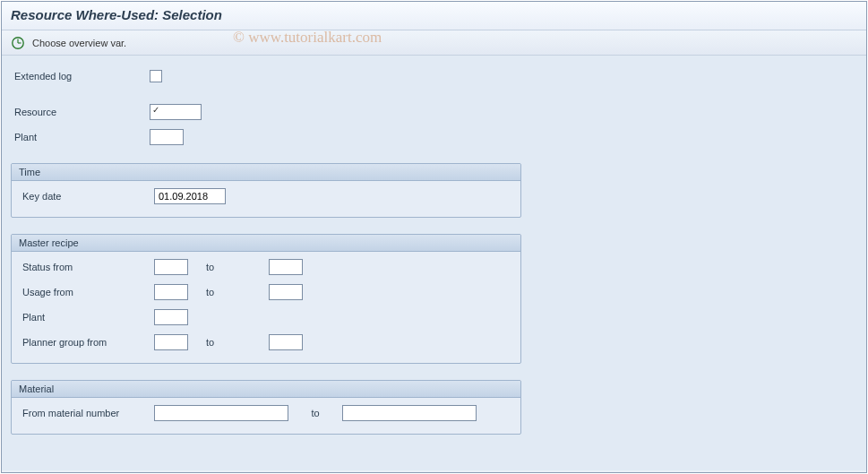  I want to click on status-row: Status from to, so click(266, 267).